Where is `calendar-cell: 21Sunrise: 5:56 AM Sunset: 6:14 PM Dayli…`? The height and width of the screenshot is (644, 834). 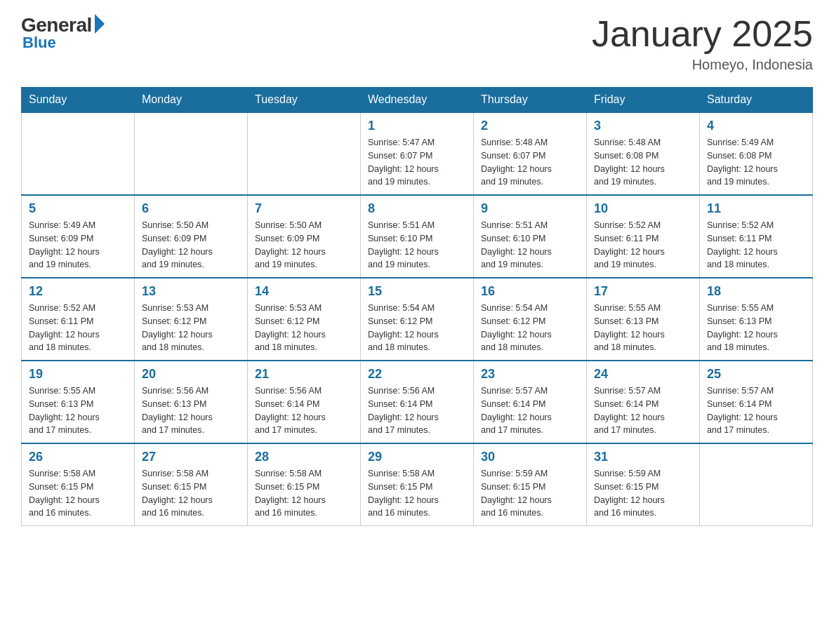 calendar-cell: 21Sunrise: 5:56 AM Sunset: 6:14 PM Dayli… is located at coordinates (305, 402).